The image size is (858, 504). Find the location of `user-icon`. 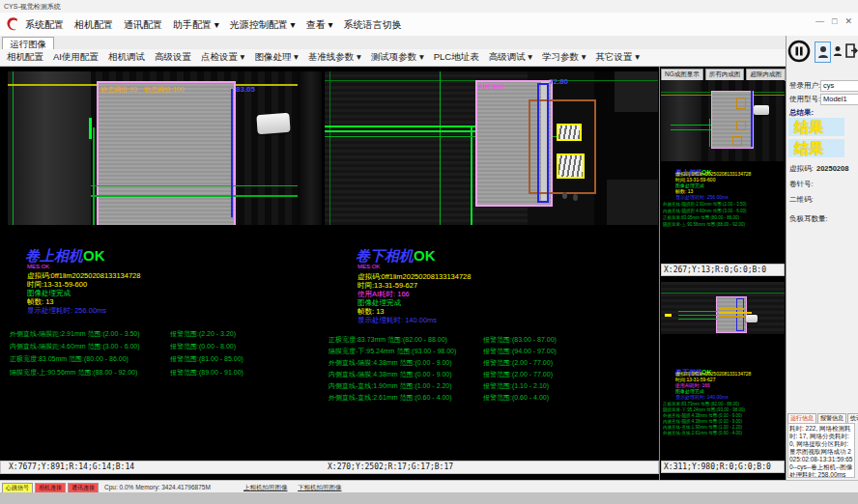

user-icon is located at coordinates (823, 52).